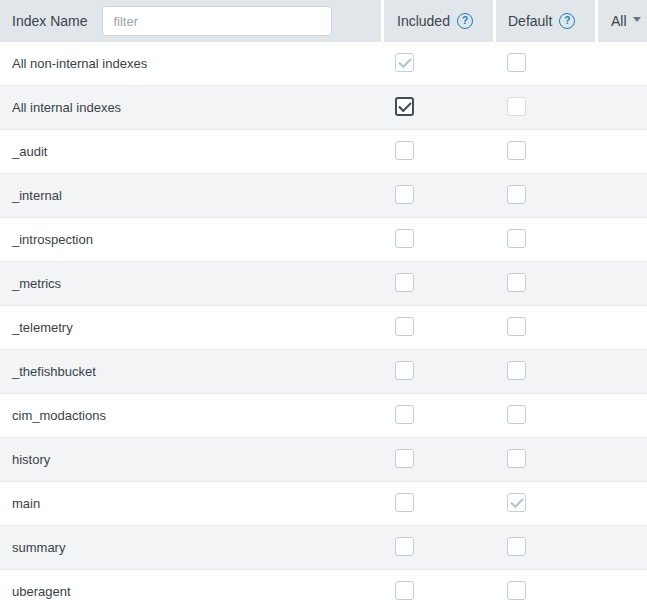 The image size is (647, 612). I want to click on index-name-label: All non-internal indexes, so click(192, 64).